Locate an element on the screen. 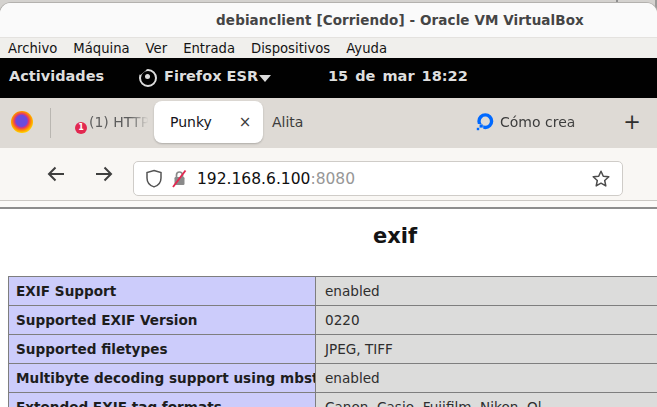  chevron-down-icon is located at coordinates (265, 78).